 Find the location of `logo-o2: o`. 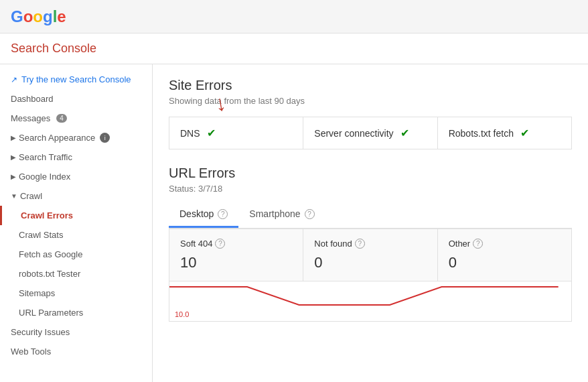

logo-o2: o is located at coordinates (38, 17).